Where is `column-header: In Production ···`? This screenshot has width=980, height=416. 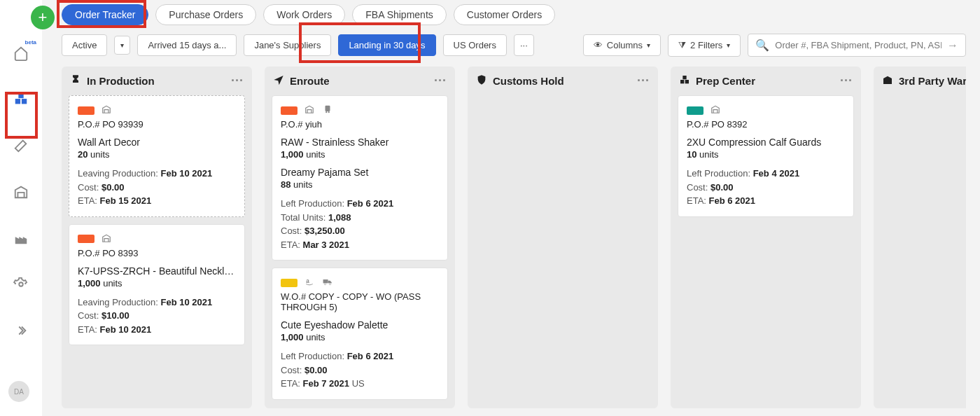
column-header: In Production ··· is located at coordinates (157, 81).